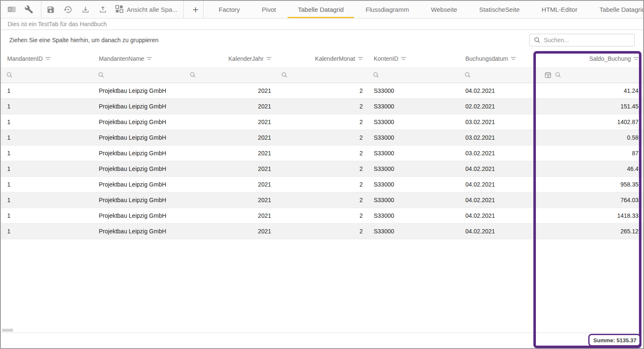 The image size is (644, 349). I want to click on column-header-kalenderjahr: KalenderJahr, so click(230, 59).